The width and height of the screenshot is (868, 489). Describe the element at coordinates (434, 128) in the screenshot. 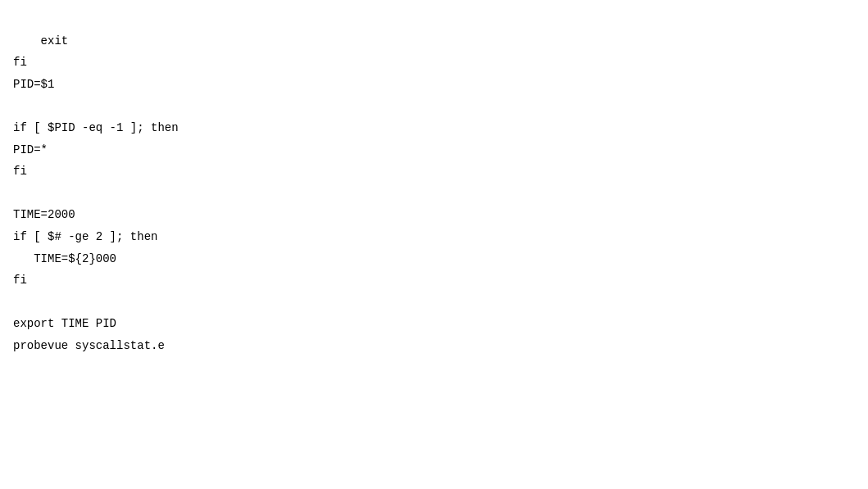

I see `code-line: if [ $PID -eq -1 ]; then` at that location.